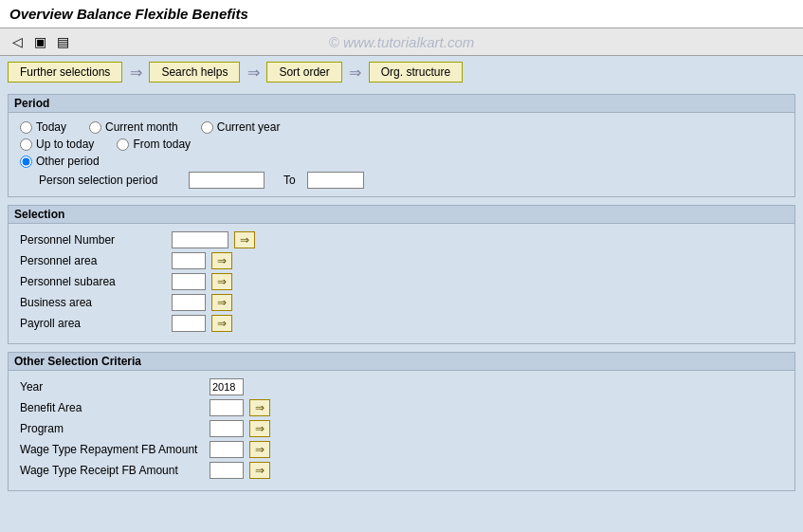  Describe the element at coordinates (260, 408) in the screenshot. I see `benefit-area-arrow-btn: ⇒` at that location.